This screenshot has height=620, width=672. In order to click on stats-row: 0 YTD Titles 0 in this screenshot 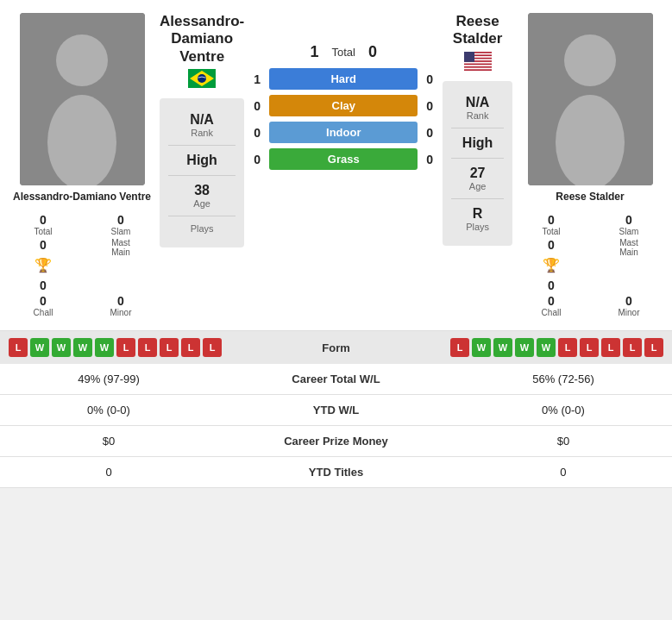, I will do `click(336, 473)`.